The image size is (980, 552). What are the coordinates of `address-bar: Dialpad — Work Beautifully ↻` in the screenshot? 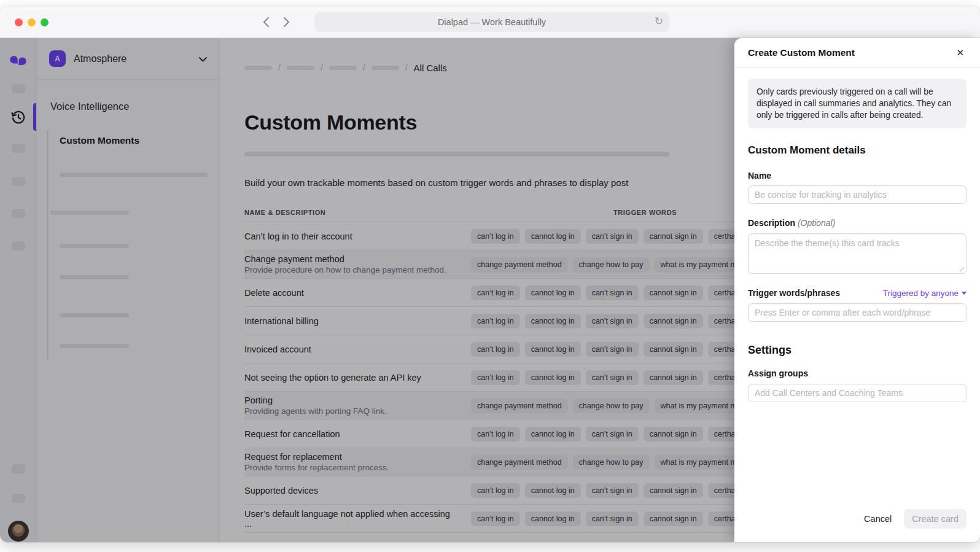 It's located at (492, 22).